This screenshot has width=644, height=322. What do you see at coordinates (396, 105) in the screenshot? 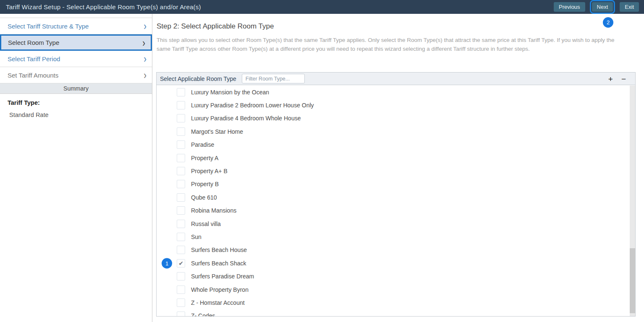
I see `room-type-row: ✔ Luxury Paradise 2 Bedroom Lower House …` at bounding box center [396, 105].